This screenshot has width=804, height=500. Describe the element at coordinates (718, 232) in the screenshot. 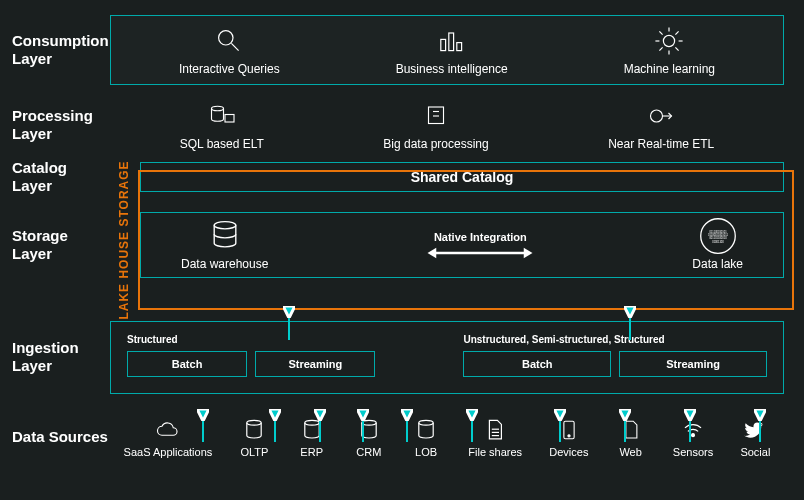

I see `svg-text: 011100010101` at that location.